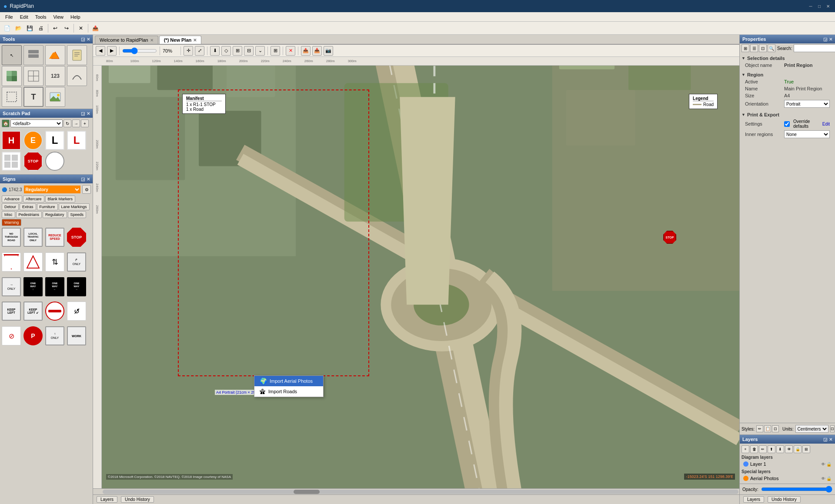  I want to click on style-pencil-icon: ✏, so click(760, 429).